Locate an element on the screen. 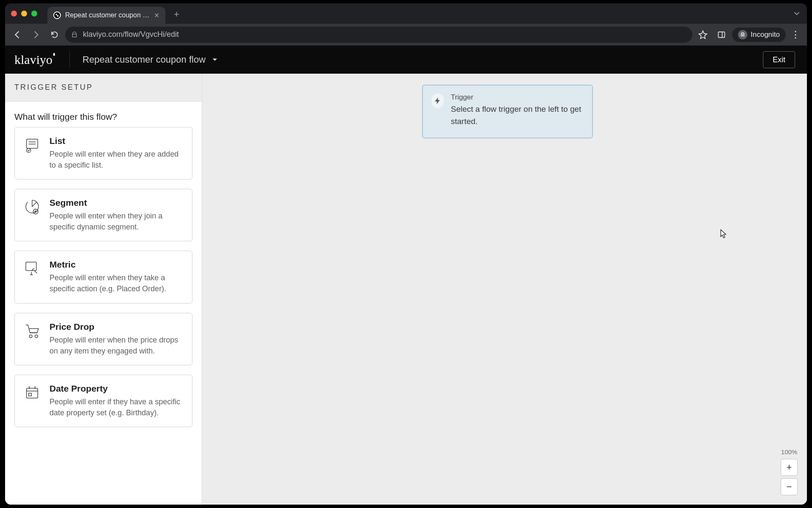 This screenshot has height=508, width=812. trigger-desc: People will enter when they join a speci… is located at coordinates (117, 221).